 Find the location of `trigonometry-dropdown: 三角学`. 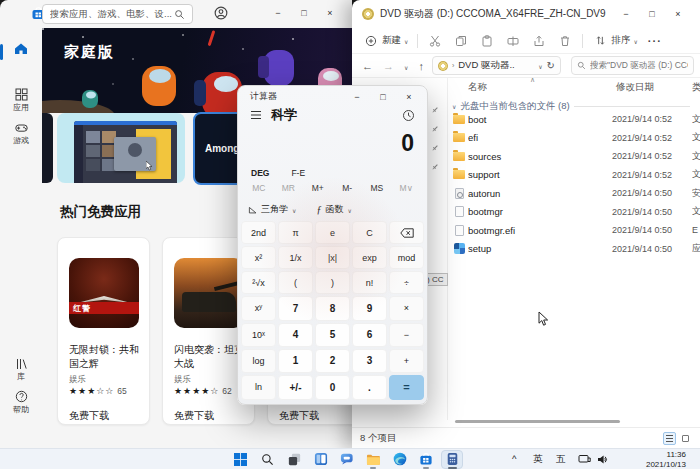

trigonometry-dropdown: 三角学 is located at coordinates (272, 210).